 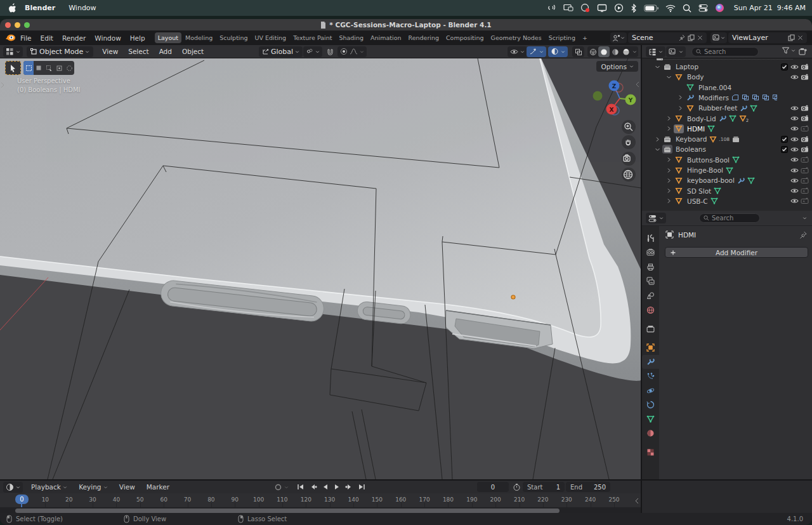 I want to click on shading-rendered-button, so click(x=625, y=52).